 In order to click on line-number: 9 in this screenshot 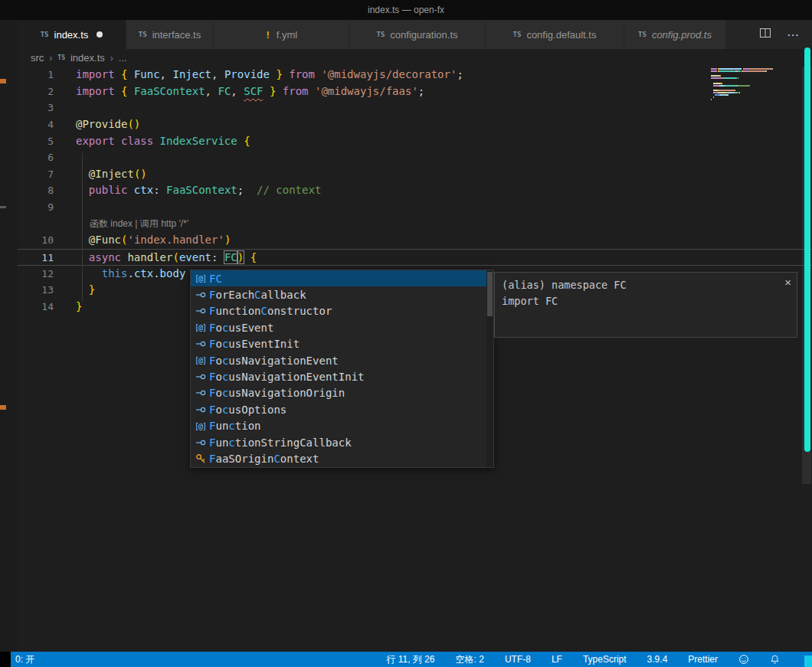, I will do `click(35, 208)`.